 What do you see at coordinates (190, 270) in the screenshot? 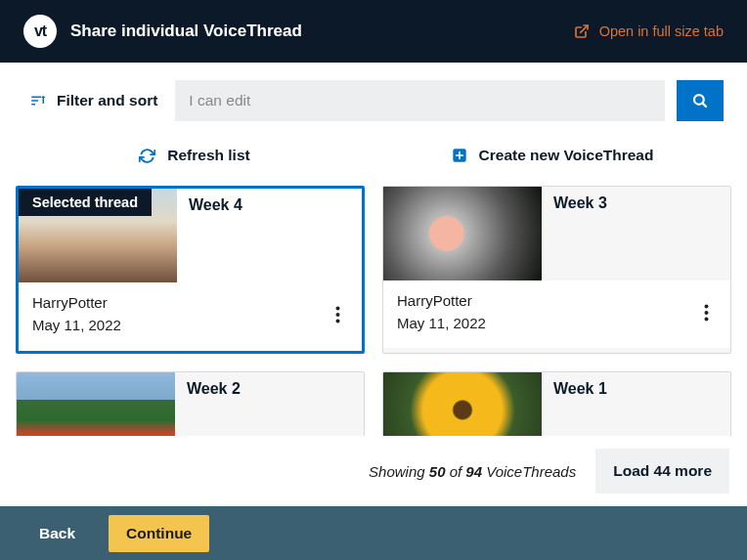
I see `thread-card: Selected thread Week 4 HarryPotter May 1…` at bounding box center [190, 270].